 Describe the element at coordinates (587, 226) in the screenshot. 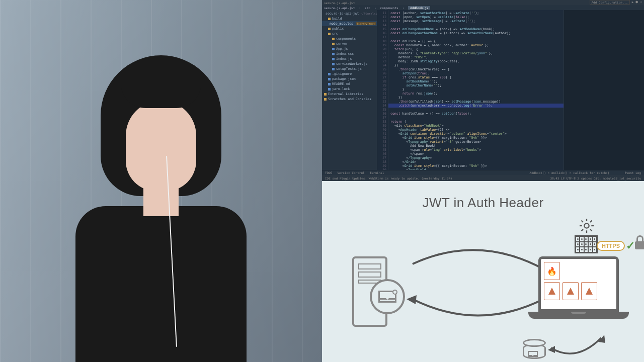

I see `gear-icon` at that location.